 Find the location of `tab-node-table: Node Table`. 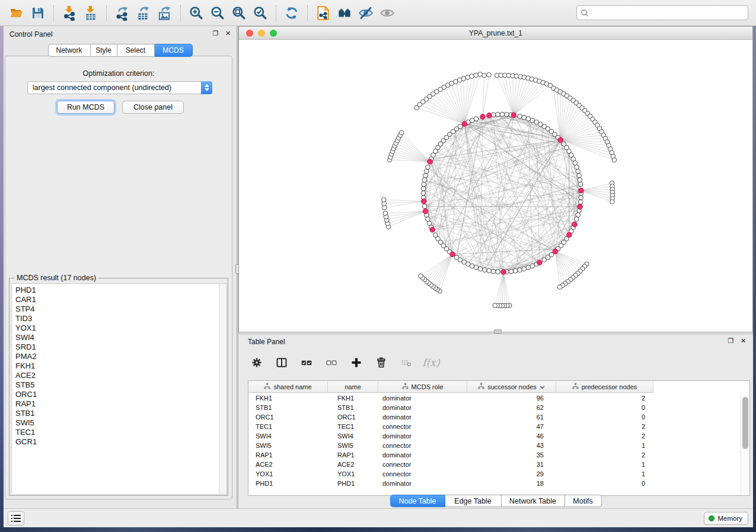

tab-node-table: Node Table is located at coordinates (417, 501).